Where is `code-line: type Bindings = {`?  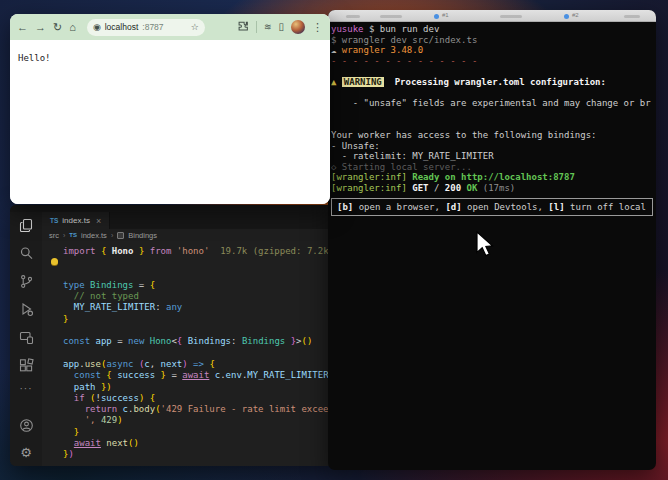 code-line: type Bindings = { is located at coordinates (199, 286).